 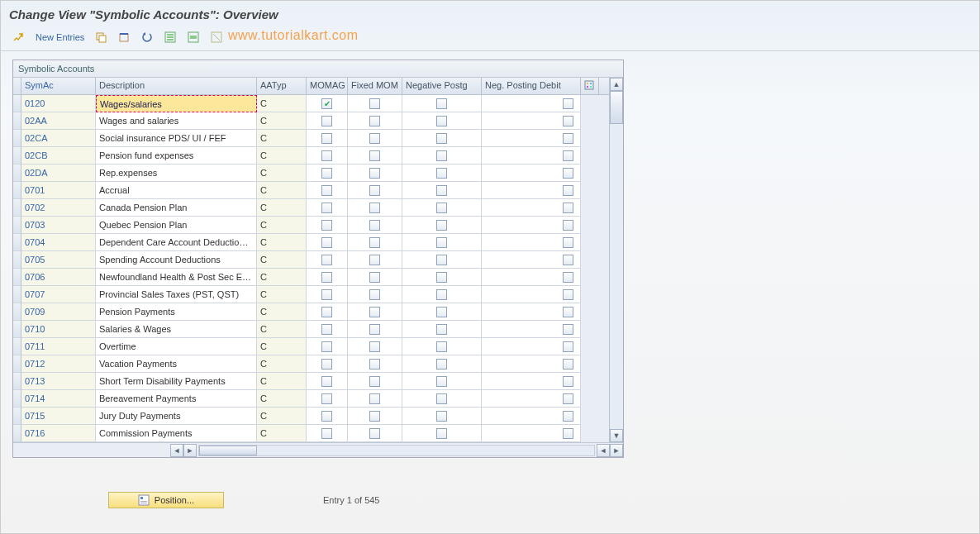 What do you see at coordinates (19, 37) in the screenshot?
I see `toggle-display-icon` at bounding box center [19, 37].